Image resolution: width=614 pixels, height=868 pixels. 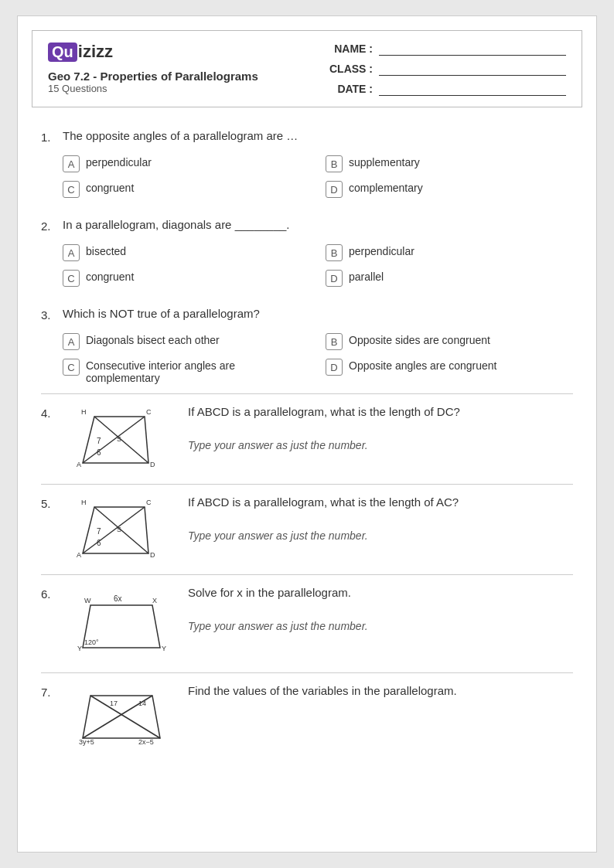 I want to click on q7-text: Find the values of the variables in the …, so click(x=380, y=691).